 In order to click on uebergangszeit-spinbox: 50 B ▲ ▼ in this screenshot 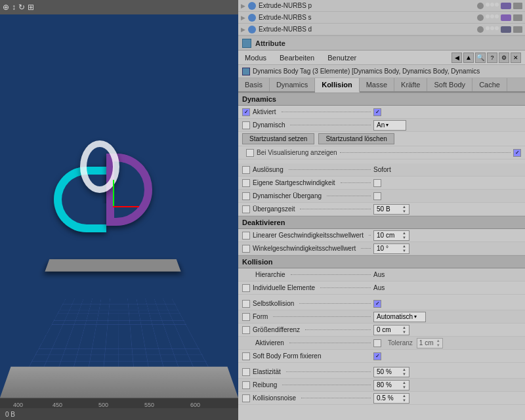, I will do `click(391, 209)`.